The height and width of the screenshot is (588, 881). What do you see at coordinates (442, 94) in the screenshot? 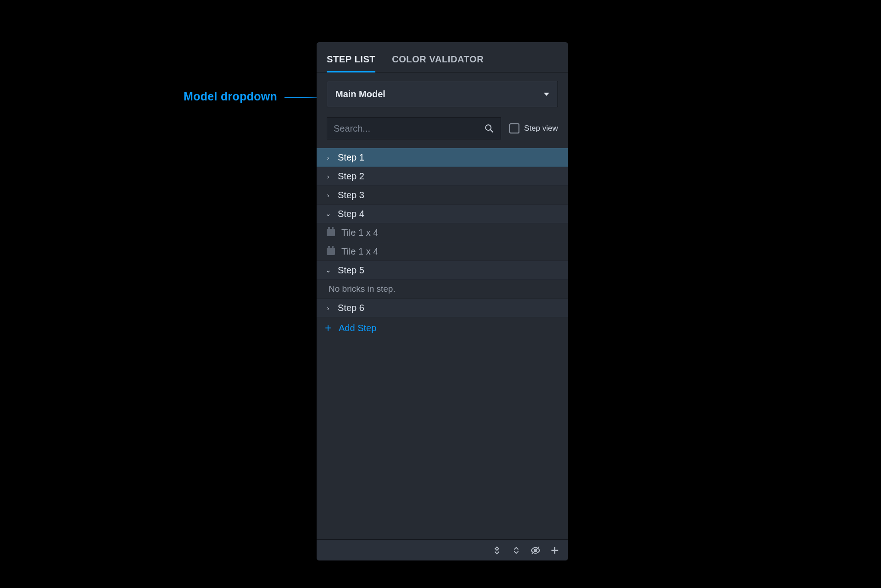
I see `model-dropdown: Main Model` at bounding box center [442, 94].